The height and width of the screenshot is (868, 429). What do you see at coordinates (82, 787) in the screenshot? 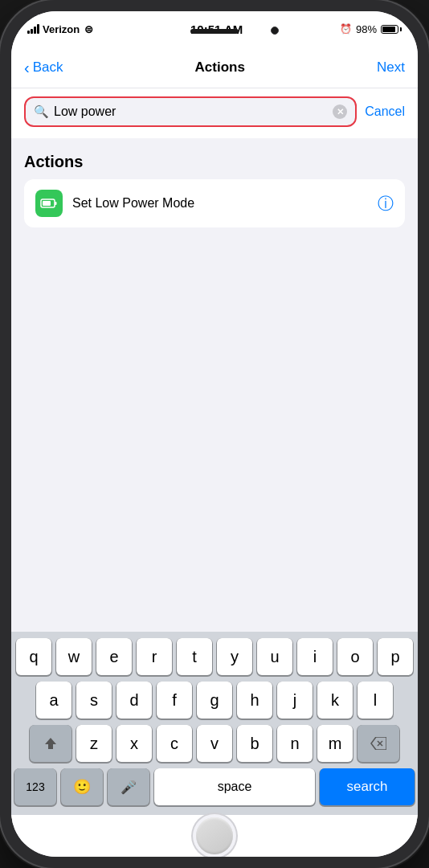
I see `emoji-key: 🙂` at bounding box center [82, 787].